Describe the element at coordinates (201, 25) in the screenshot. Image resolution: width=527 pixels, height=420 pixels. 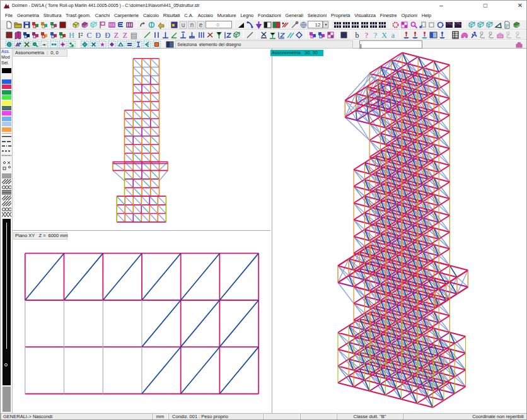
I see `svg-text: e` at that location.